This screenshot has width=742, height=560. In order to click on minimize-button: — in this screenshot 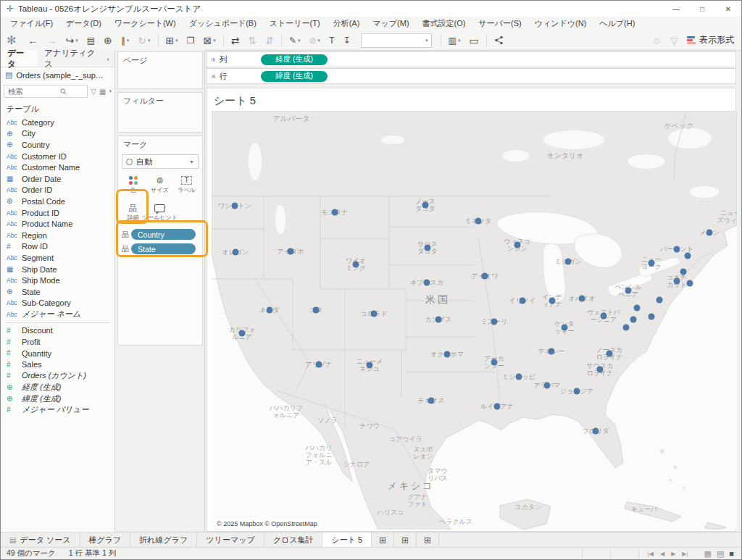, I will do `click(676, 9)`.